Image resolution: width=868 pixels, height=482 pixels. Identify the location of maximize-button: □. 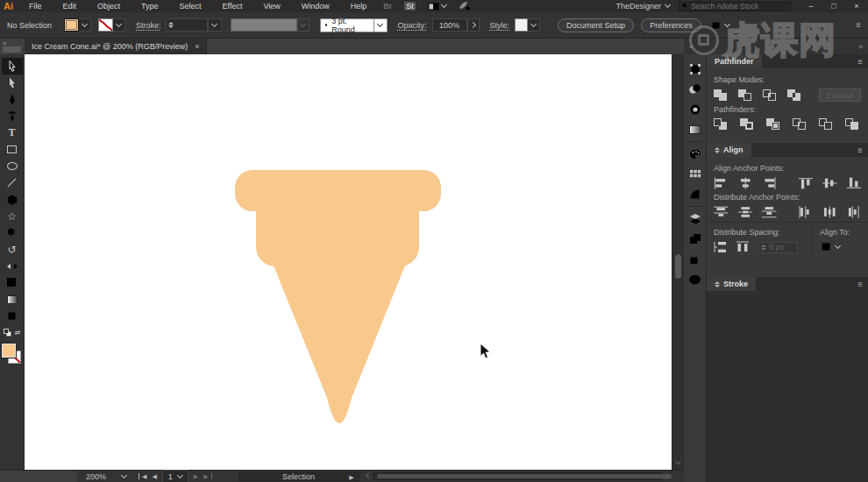
(834, 6).